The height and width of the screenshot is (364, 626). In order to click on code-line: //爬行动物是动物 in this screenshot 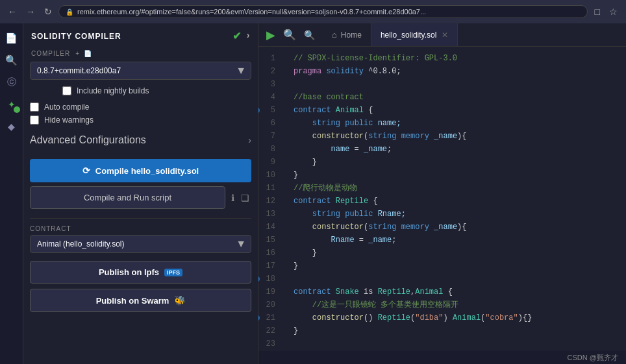, I will do `click(456, 188)`.